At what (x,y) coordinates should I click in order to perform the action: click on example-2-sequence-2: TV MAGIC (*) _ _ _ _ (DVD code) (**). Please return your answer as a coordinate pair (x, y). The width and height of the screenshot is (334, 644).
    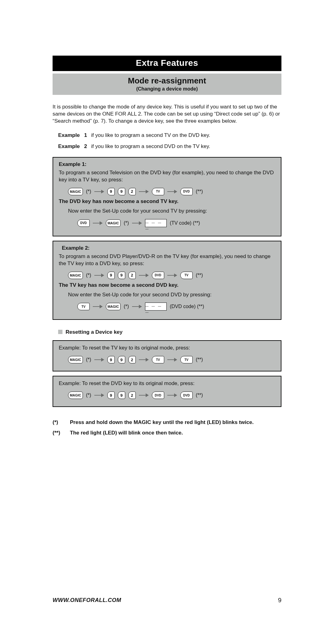
    Looking at the image, I should click on (176, 307).